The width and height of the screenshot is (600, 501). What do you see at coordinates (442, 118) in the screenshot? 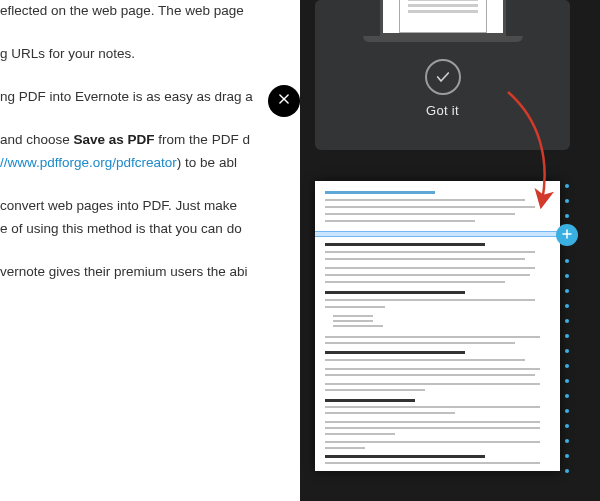
I see `got-it-button: Got it` at bounding box center [442, 118].